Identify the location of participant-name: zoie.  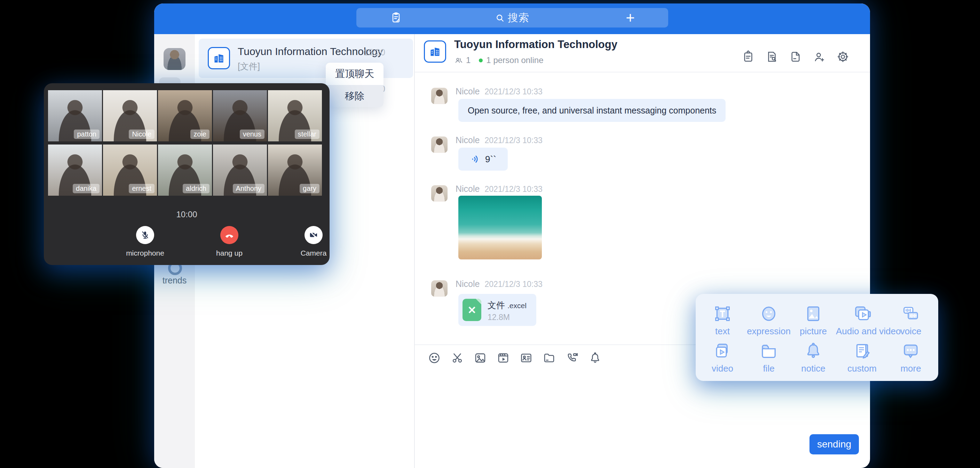
(200, 134).